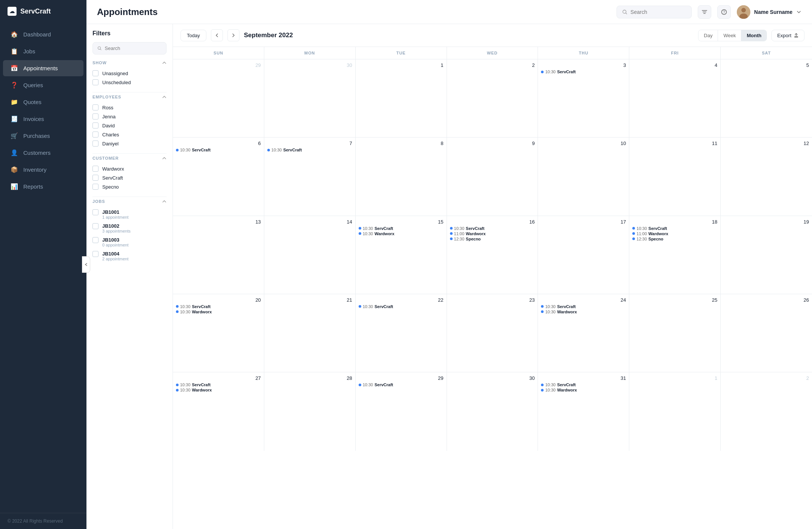  I want to click on calendar-cell-w4-d4: 3110:30ServCraft10:30Wardworx, so click(583, 411).